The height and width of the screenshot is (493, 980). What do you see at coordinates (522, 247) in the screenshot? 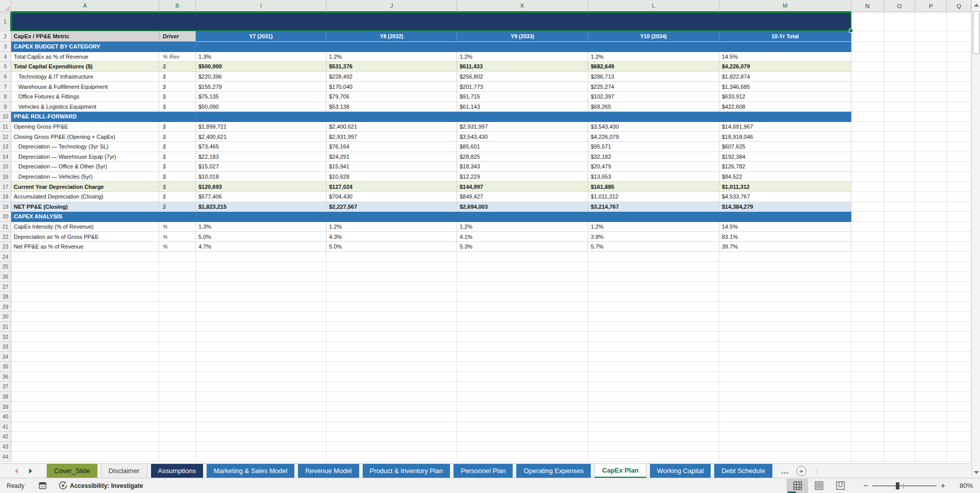
I see `cell-K23-value: 5.3%` at bounding box center [522, 247].